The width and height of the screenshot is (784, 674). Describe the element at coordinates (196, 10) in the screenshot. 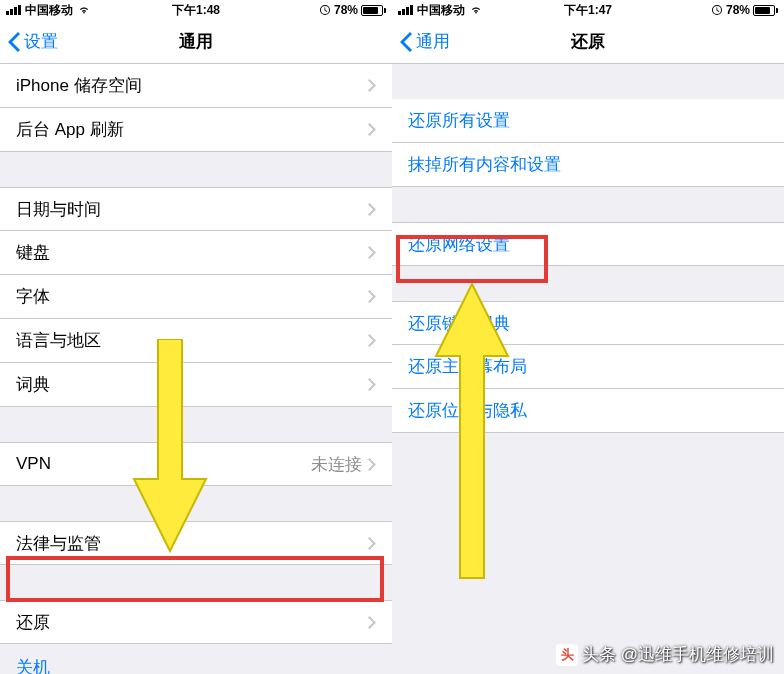

I see `time-label: 下午1:48` at that location.